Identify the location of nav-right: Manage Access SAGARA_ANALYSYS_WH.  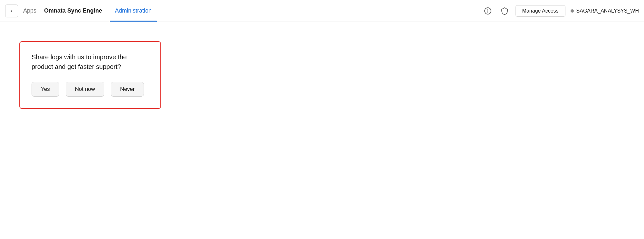
(560, 11).